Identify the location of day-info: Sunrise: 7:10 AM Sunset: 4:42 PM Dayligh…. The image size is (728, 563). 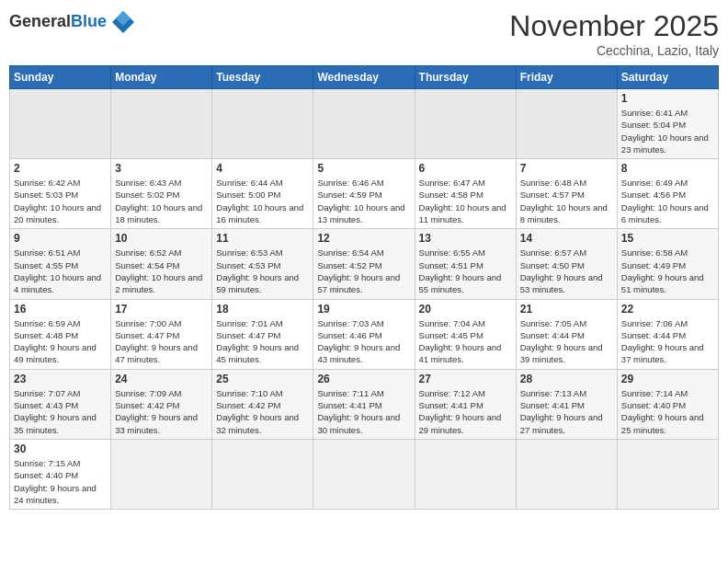
(263, 412).